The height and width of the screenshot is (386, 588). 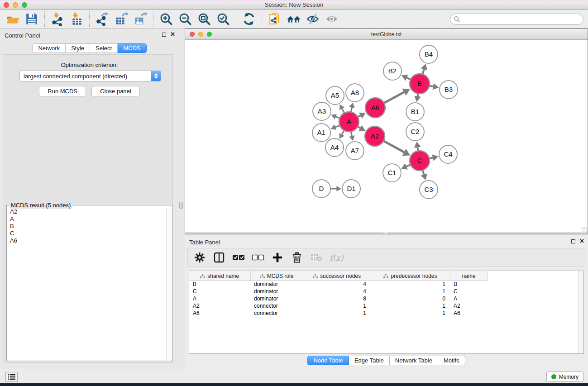 What do you see at coordinates (387, 306) in the screenshot?
I see `table-row: A2connector11A2` at bounding box center [387, 306].